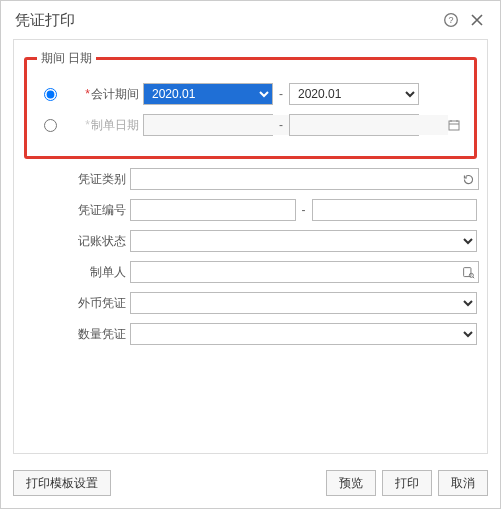 This screenshot has height=509, width=501. What do you see at coordinates (62, 483) in the screenshot?
I see `template-settings-button: 打印模板设置` at bounding box center [62, 483].